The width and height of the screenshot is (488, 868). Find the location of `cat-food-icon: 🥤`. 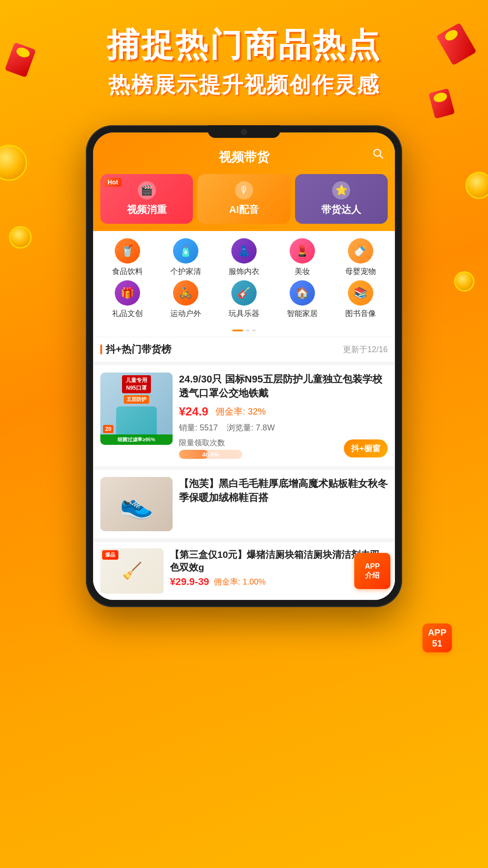

cat-food-icon: 🥤 is located at coordinates (127, 251).